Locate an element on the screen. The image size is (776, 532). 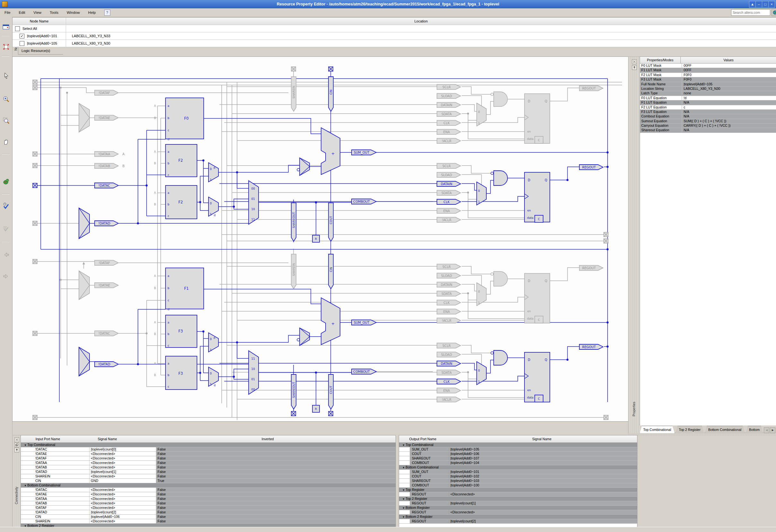
cout-flag-edge: COUT is located at coordinates (331, 392).